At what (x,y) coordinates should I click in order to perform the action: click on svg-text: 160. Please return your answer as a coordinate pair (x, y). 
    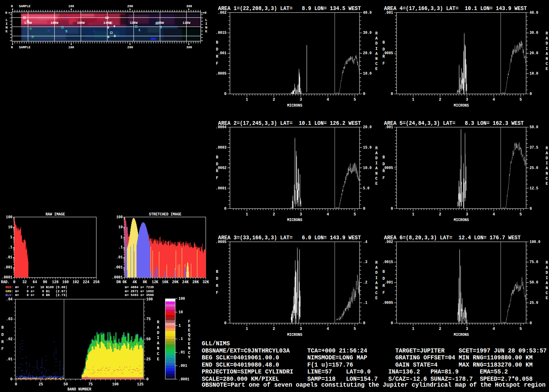
    Looking at the image, I should click on (66, 282).